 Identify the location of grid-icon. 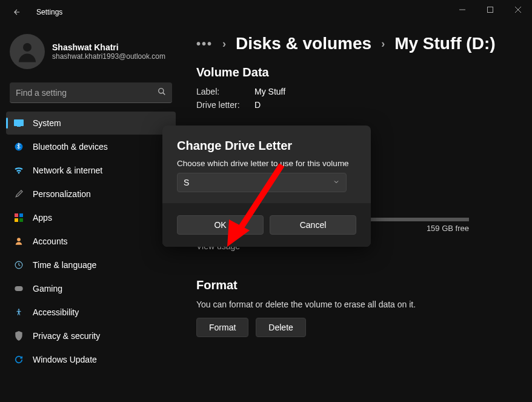
(19, 218).